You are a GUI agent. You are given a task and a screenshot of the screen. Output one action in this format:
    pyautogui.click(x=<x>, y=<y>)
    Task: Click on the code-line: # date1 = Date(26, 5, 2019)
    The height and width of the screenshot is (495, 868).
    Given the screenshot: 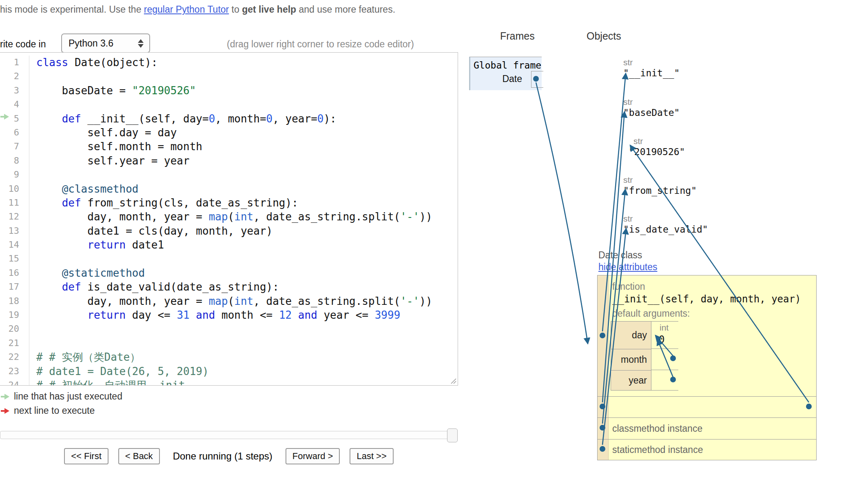 What is the action you would take?
    pyautogui.click(x=234, y=371)
    